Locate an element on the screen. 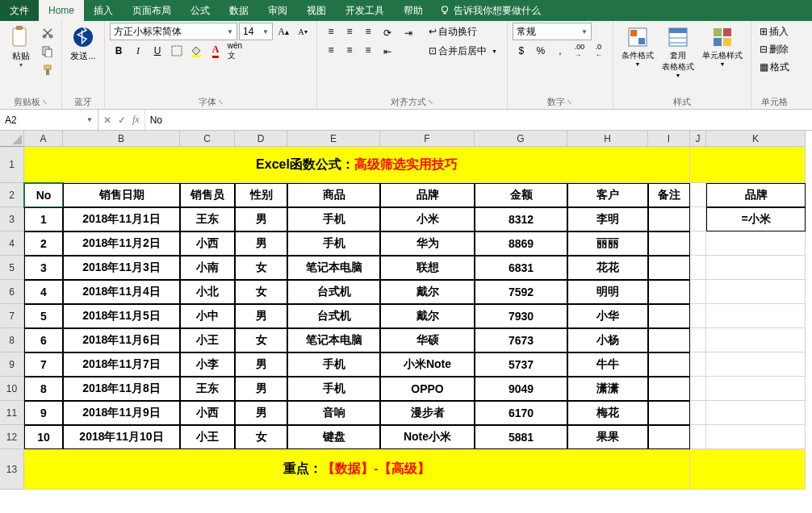 The image size is (812, 513). cell-styles-button: 单元格样式▼ is located at coordinates (722, 45).